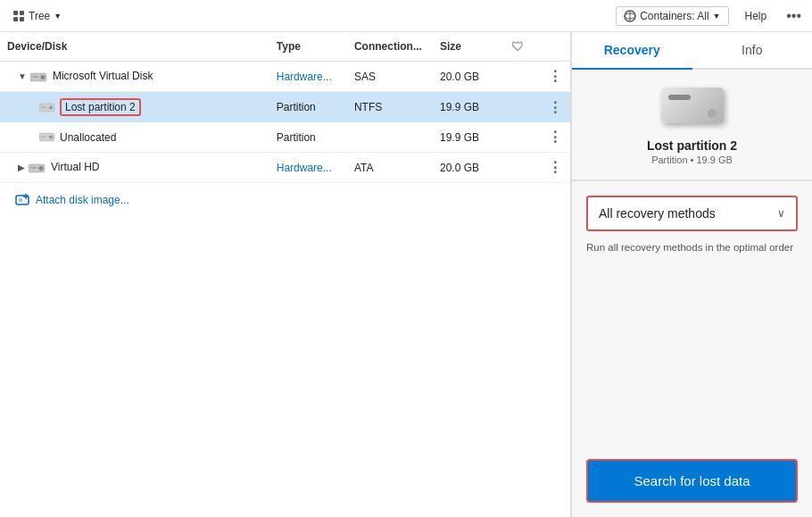 Image resolution: width=812 pixels, height=517 pixels. Describe the element at coordinates (135, 168) in the screenshot. I see `row-name-cell: ▶Virtual HD` at that location.